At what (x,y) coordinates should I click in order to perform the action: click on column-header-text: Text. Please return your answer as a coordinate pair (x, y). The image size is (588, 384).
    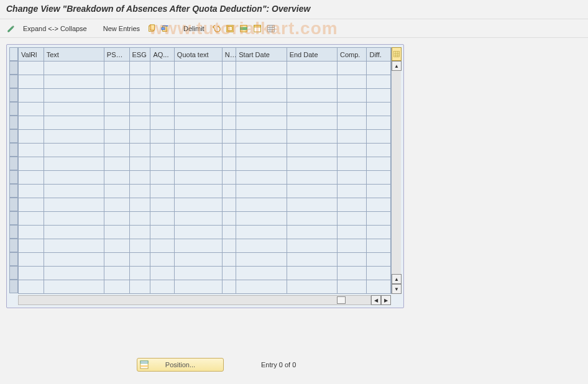
    Looking at the image, I should click on (73, 55).